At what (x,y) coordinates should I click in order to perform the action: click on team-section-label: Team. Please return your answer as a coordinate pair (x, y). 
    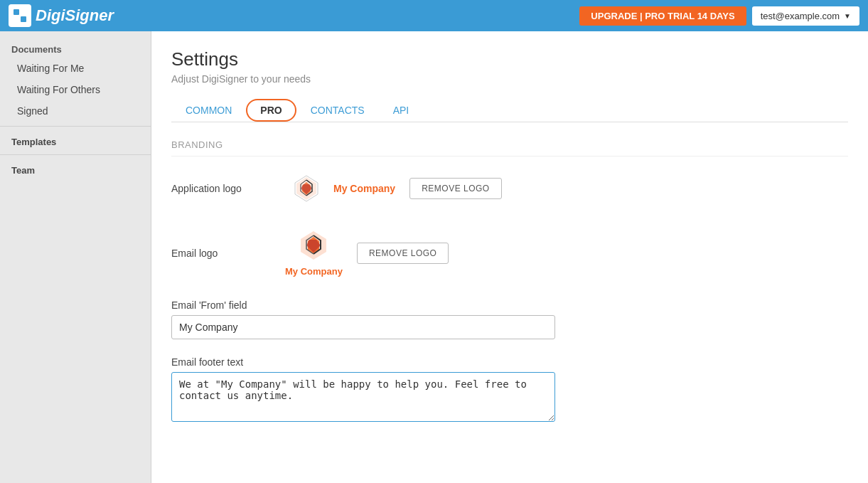
    Looking at the image, I should click on (75, 169).